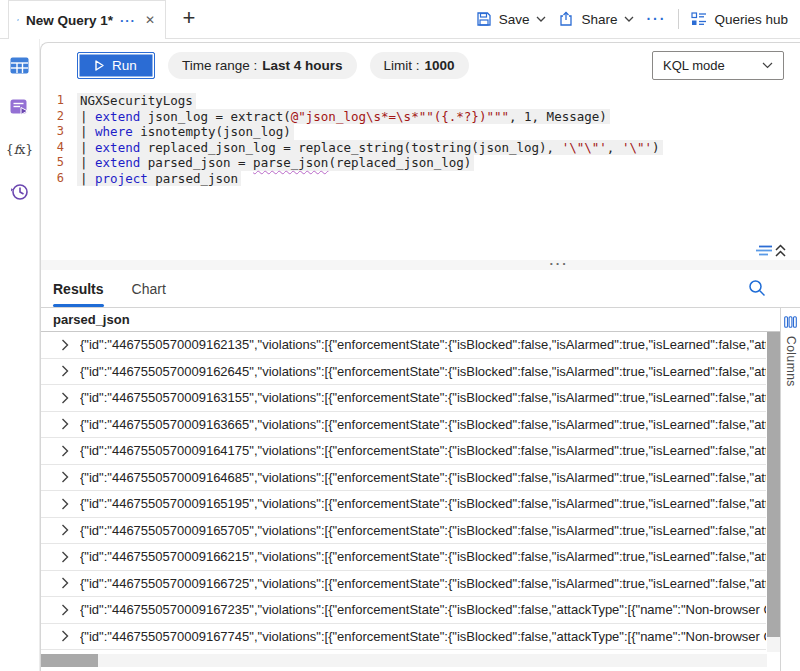 Image resolution: width=800 pixels, height=671 pixels. Describe the element at coordinates (20, 149) in the screenshot. I see `functions-icon: {fx}` at that location.